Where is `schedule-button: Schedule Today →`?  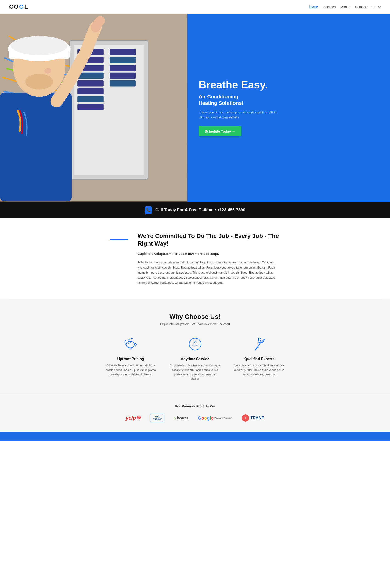 schedule-button: Schedule Today → is located at coordinates (220, 131).